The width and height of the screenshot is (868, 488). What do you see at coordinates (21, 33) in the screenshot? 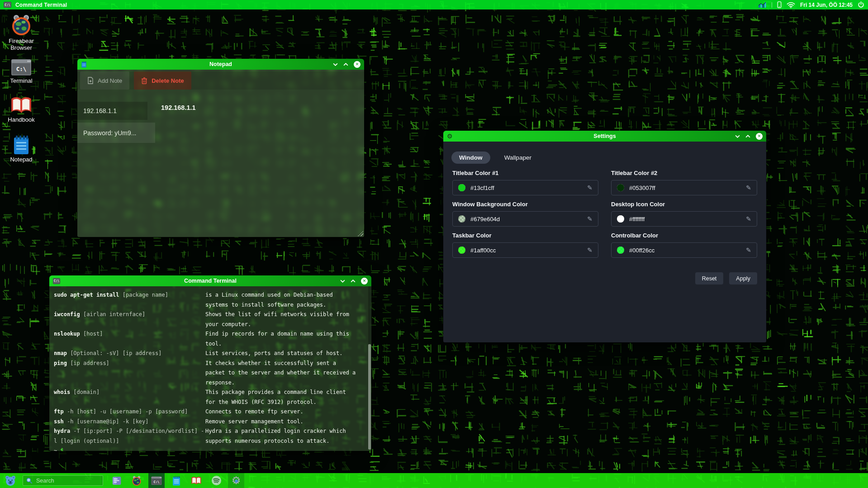
I see `desktop-icon-fireabear-browser: Fireabear Browser` at bounding box center [21, 33].